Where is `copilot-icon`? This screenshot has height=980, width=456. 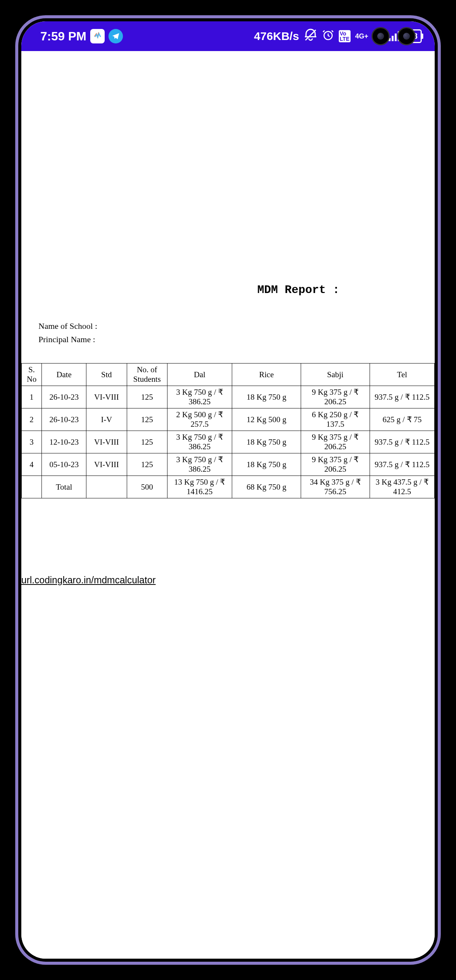
copilot-icon is located at coordinates (97, 36).